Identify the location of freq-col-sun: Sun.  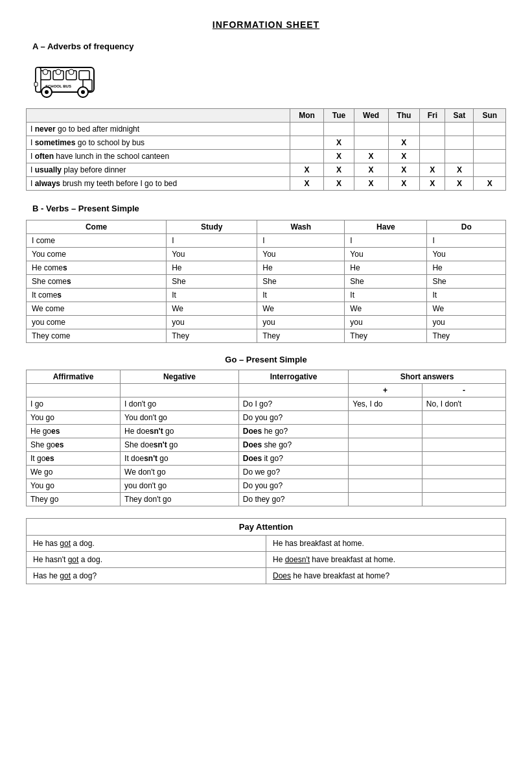
(490, 115).